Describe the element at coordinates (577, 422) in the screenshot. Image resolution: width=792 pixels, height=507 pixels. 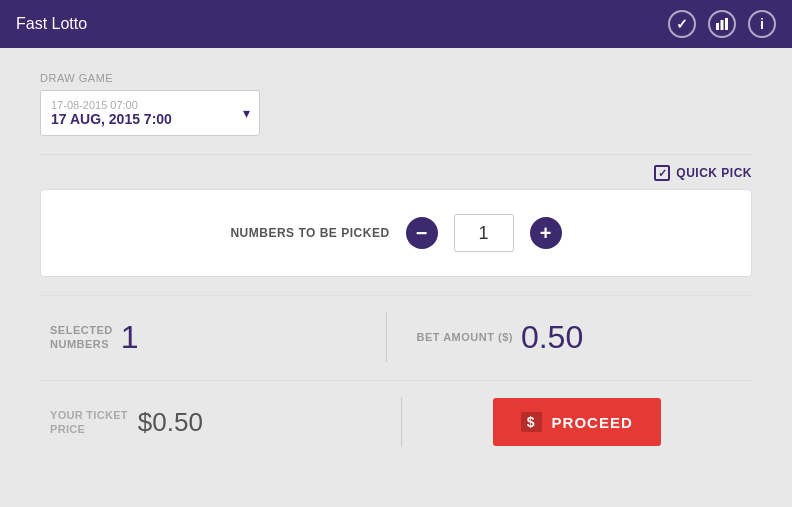
I see `proceed-button: $ PROCEED` at that location.